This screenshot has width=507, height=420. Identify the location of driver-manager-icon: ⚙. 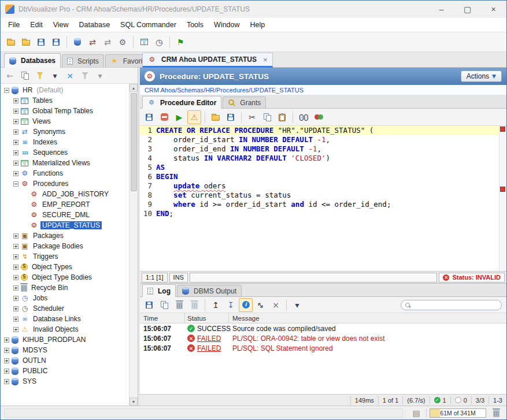
(123, 42).